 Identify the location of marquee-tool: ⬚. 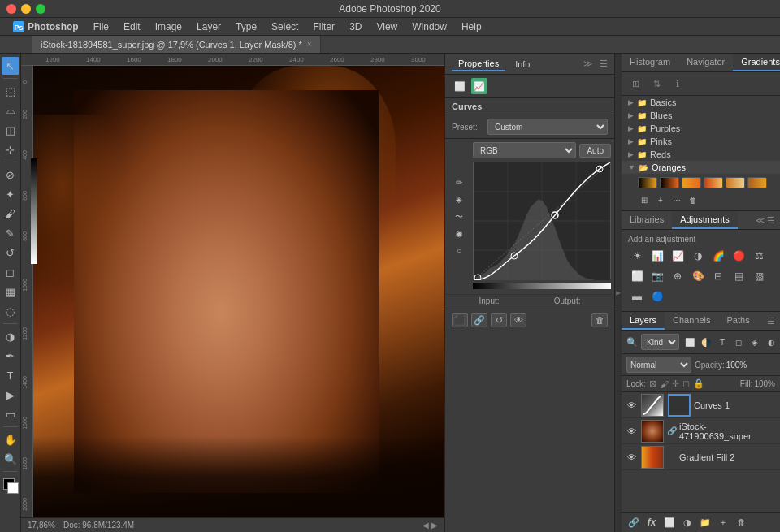
(11, 91).